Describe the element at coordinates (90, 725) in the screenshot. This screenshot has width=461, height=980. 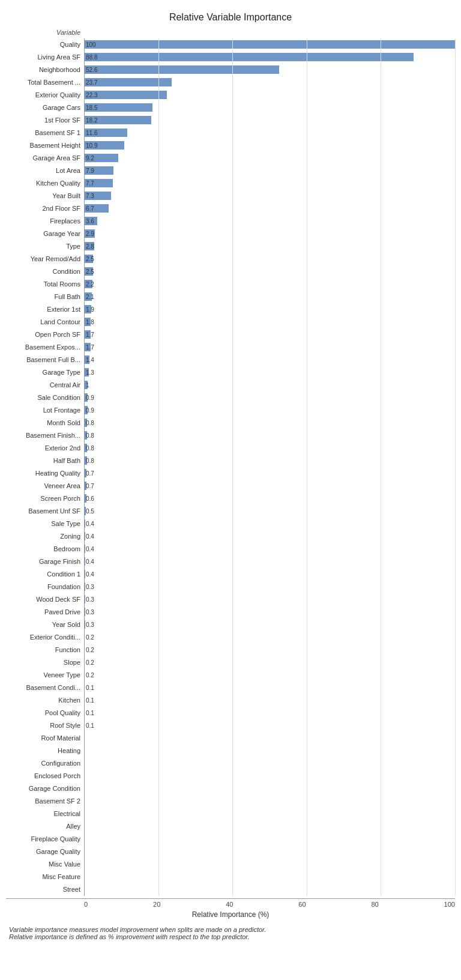
I see `bar-value: 0.1` at that location.